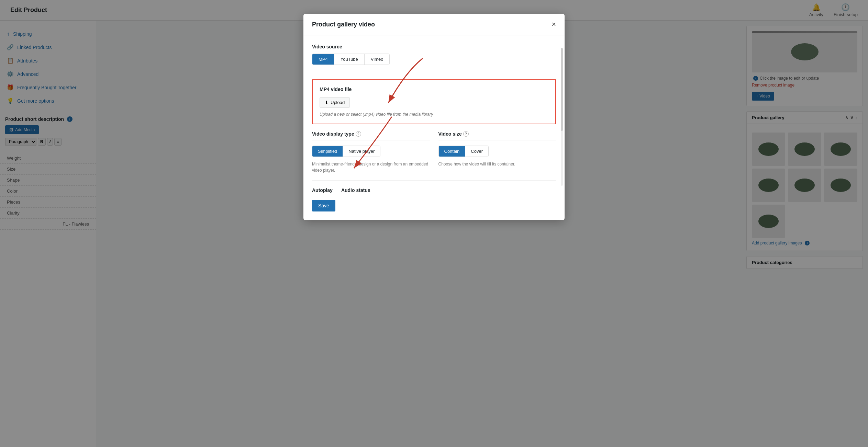  What do you see at coordinates (356, 190) in the screenshot?
I see `audio-status-section: Audio status` at bounding box center [356, 190].